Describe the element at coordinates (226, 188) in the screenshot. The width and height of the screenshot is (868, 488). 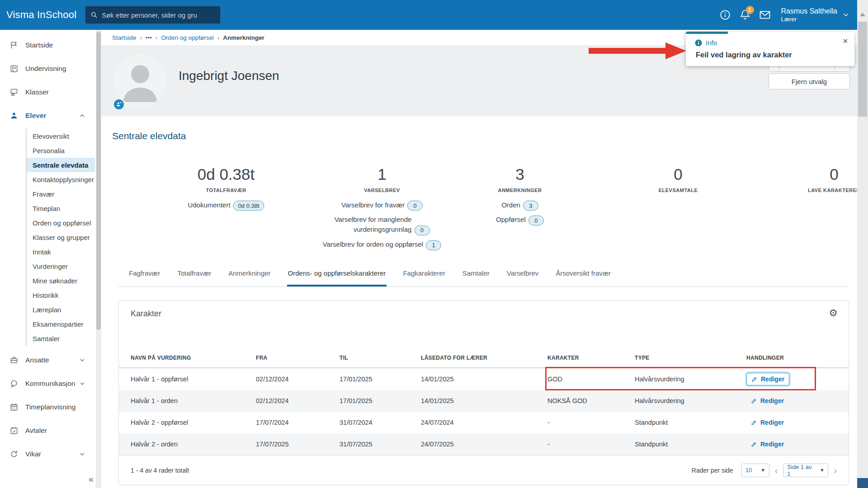
I see `stat-totalfravaer: 0d 0.38t TOTALFRAVÆR Udokumentert0d 0.38…` at that location.